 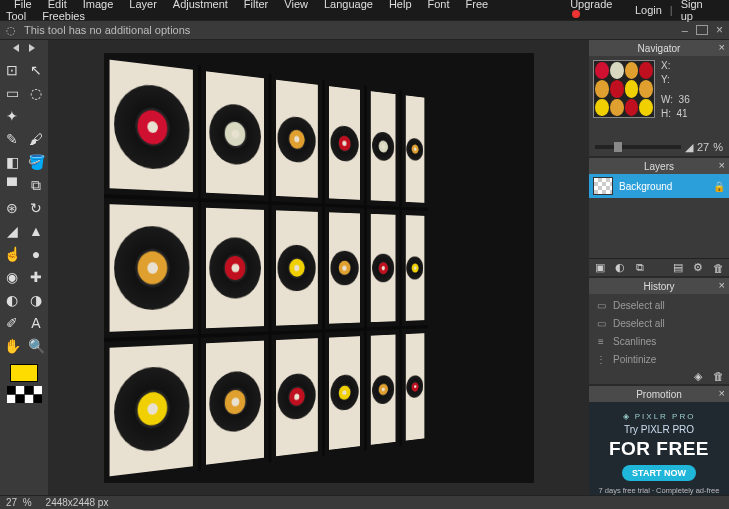 I want to click on menu-freebies: Freebies, so click(x=64, y=16).